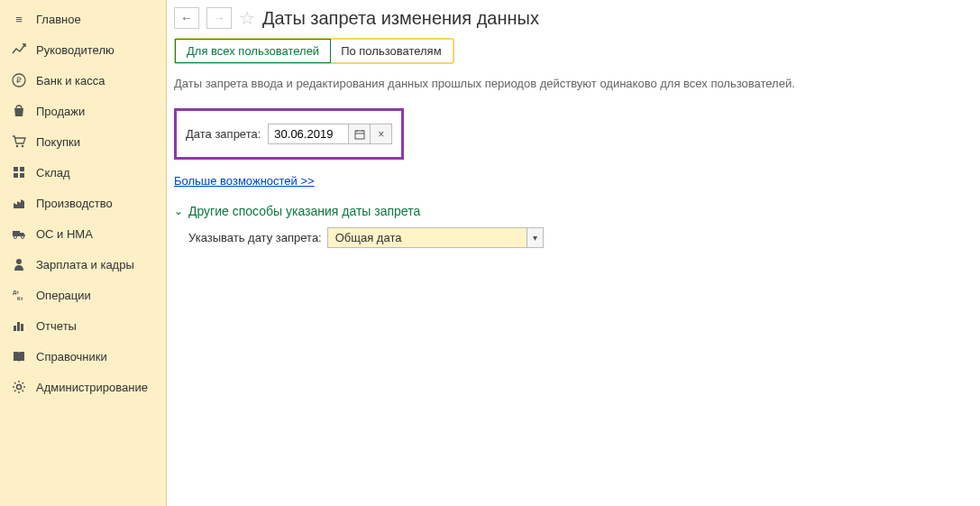  What do you see at coordinates (83, 203) in the screenshot?
I see `sidebar-item-production: Производство` at bounding box center [83, 203].